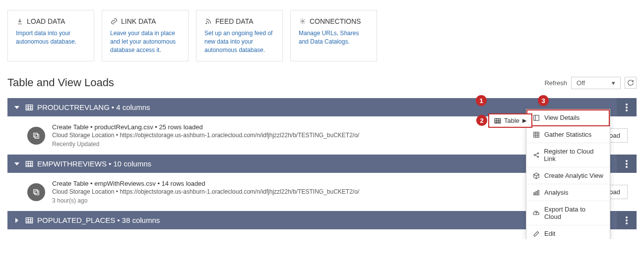 This screenshot has height=264, width=644. I want to click on table-detail-line1: Create Table • productRevLang.csv • 25 r…, so click(292, 127).